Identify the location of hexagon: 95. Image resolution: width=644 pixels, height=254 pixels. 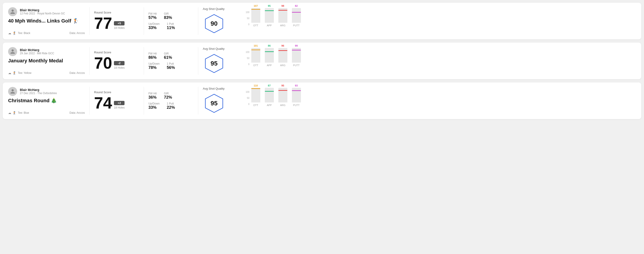
(214, 103).